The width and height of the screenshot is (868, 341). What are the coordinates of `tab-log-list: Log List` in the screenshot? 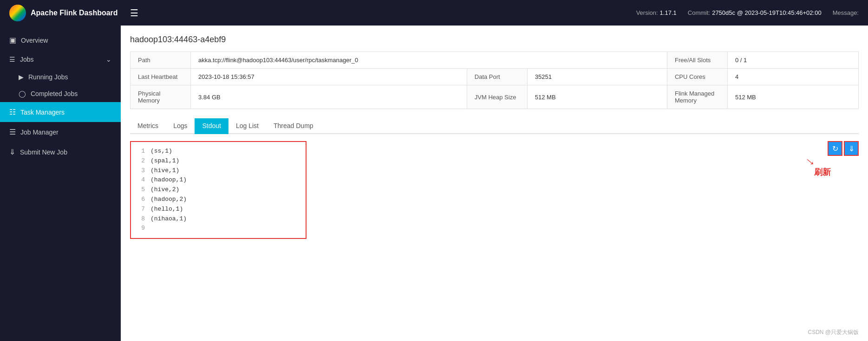 It's located at (247, 126).